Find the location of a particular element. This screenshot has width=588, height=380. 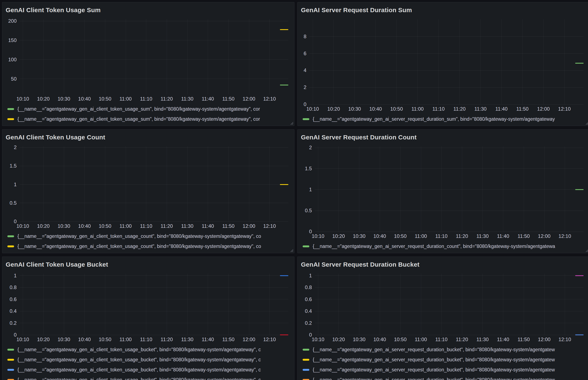

x-axis-tick-label: 11:50 is located at coordinates (524, 236).